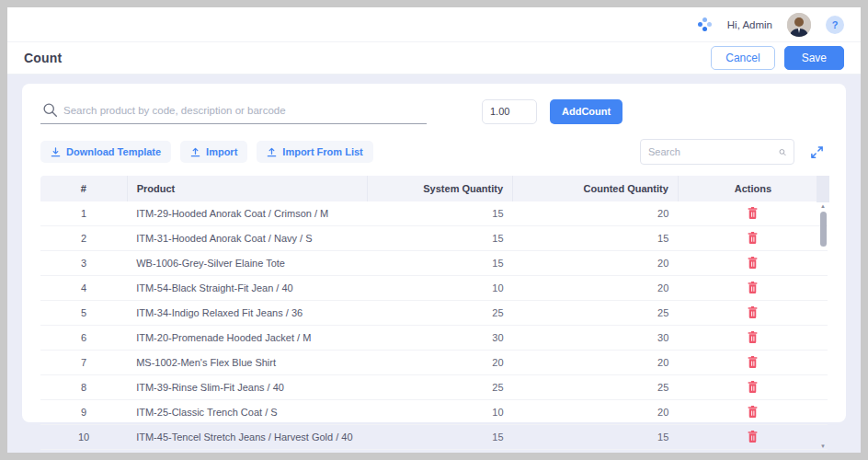 This screenshot has width=868, height=460. I want to click on row-index: 3, so click(84, 263).